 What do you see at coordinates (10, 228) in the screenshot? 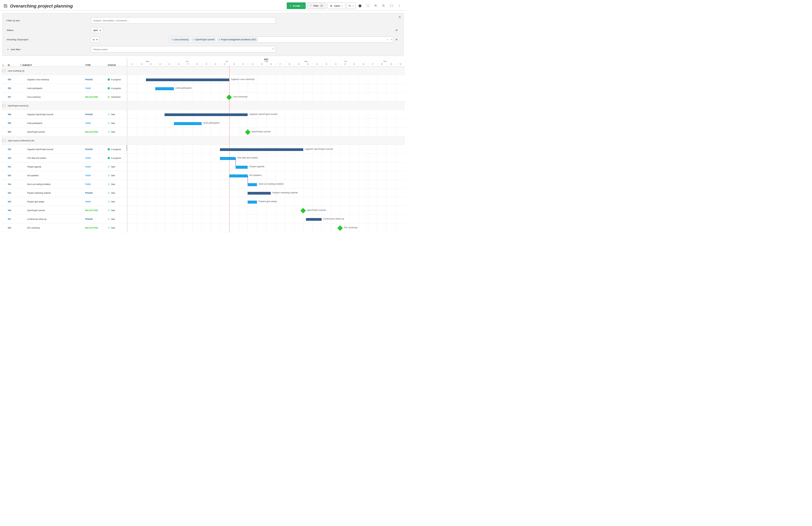
I see `wp-id-link: 549` at bounding box center [10, 228].